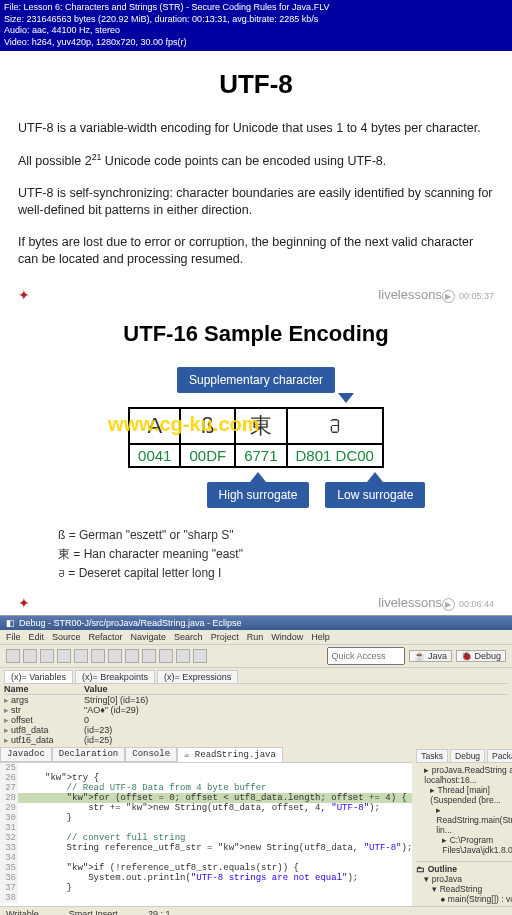  I want to click on menu-project: Project, so click(225, 637).